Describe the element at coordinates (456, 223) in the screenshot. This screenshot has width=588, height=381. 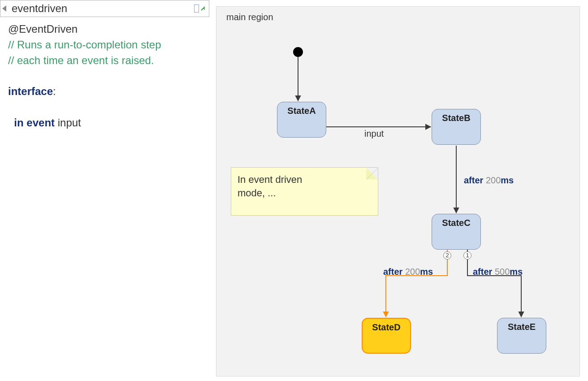
I see `state-c-label: StateC` at that location.